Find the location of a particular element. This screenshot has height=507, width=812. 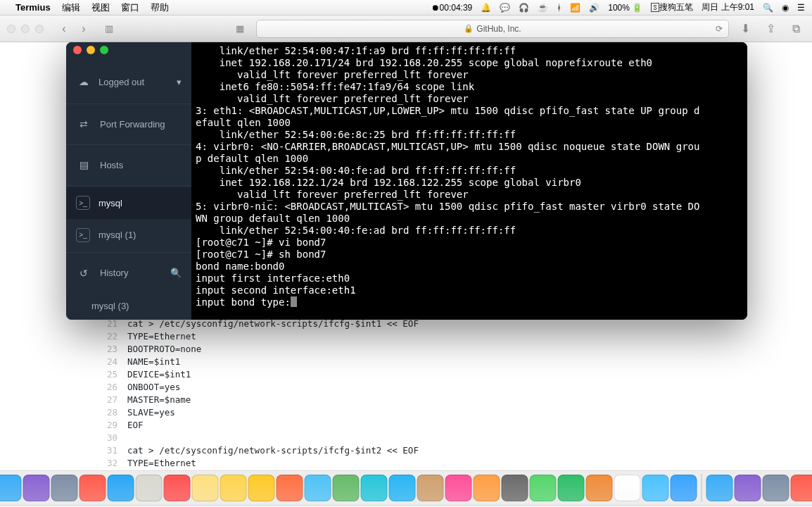

dock-display-icon is located at coordinates (776, 488).